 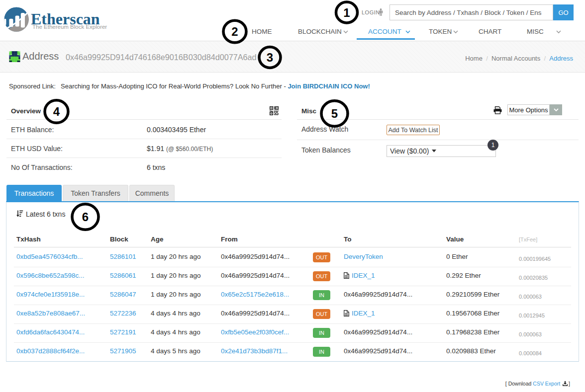 What do you see at coordinates (57, 111) in the screenshot?
I see `svg-text: 4` at bounding box center [57, 111].